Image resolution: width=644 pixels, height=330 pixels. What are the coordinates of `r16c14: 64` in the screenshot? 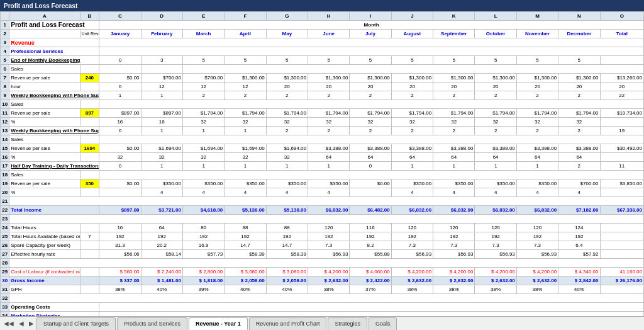 It's located at (579, 157).